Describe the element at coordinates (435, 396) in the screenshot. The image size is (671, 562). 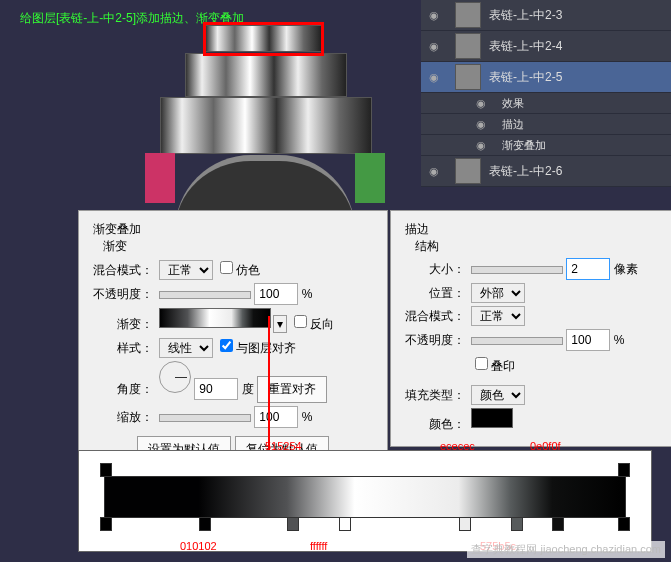
I see `fill-type-label: 填充类型：` at that location.